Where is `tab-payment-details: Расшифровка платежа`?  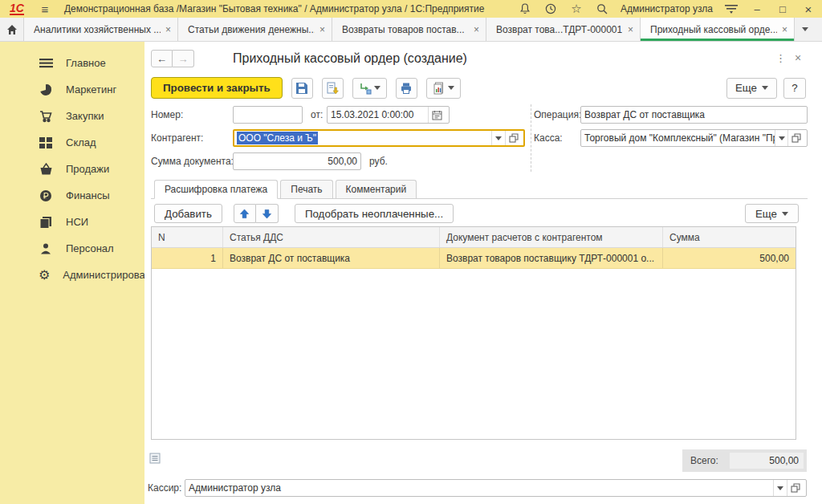 tab-payment-details: Расшифровка платежа is located at coordinates (216, 189).